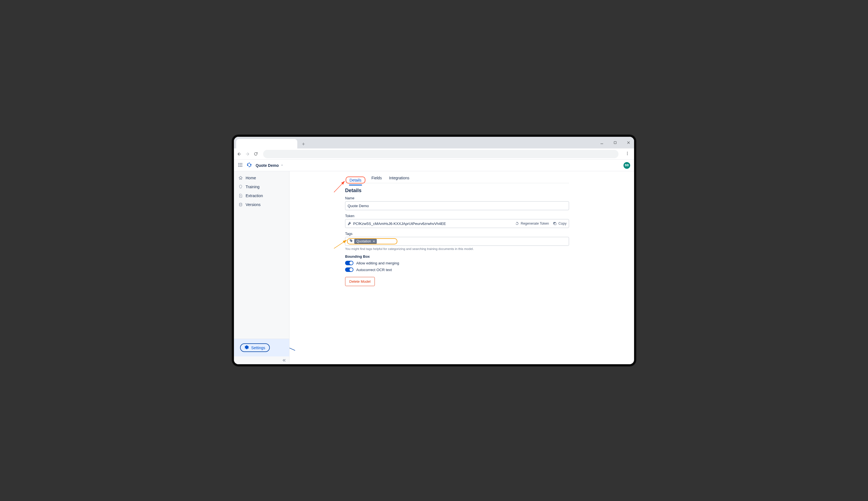 The height and width of the screenshot is (501, 868). What do you see at coordinates (355, 180) in the screenshot?
I see `tab-details-label: Details` at bounding box center [355, 180].